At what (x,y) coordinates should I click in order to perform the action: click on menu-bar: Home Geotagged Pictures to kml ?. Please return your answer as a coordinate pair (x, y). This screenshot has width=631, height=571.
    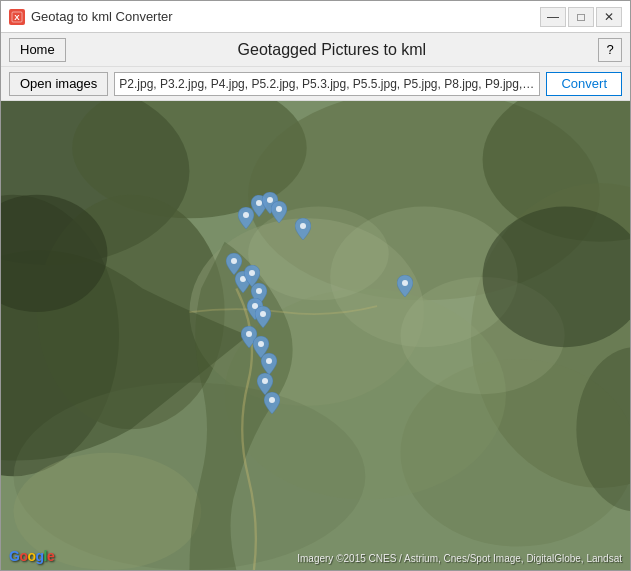
    Looking at the image, I should click on (316, 50).